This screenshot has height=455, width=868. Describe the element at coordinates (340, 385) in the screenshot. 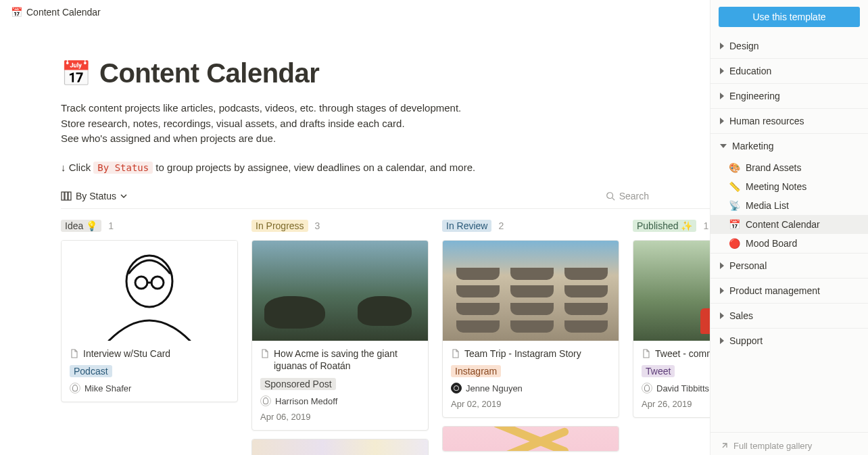

I see `card-body: How Acme is saving the giant iguanas of …` at that location.